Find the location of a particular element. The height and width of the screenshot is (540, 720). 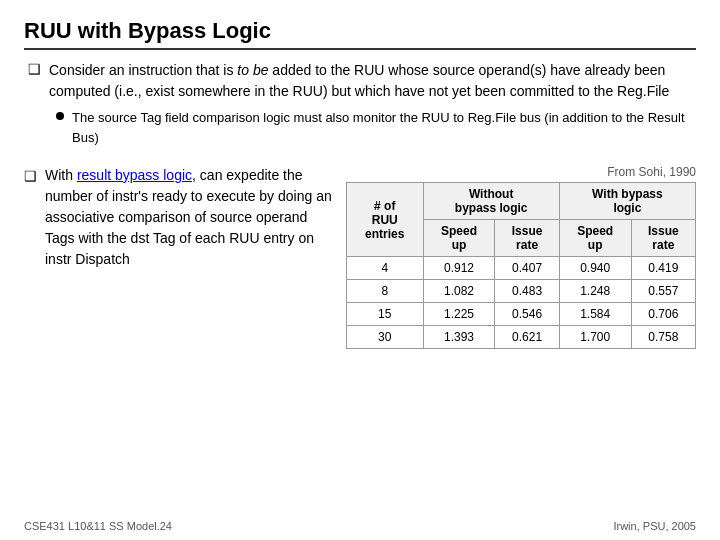

table-cell: 1.700 is located at coordinates (595, 338).